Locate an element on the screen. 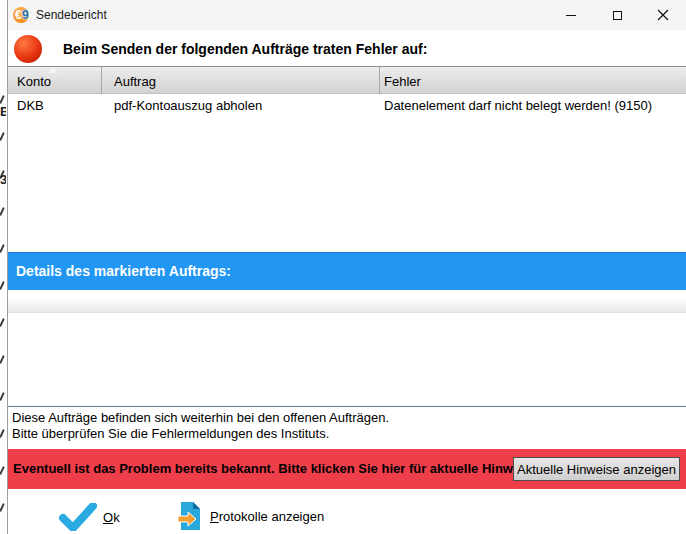  app-icon: € 9 is located at coordinates (23, 15).